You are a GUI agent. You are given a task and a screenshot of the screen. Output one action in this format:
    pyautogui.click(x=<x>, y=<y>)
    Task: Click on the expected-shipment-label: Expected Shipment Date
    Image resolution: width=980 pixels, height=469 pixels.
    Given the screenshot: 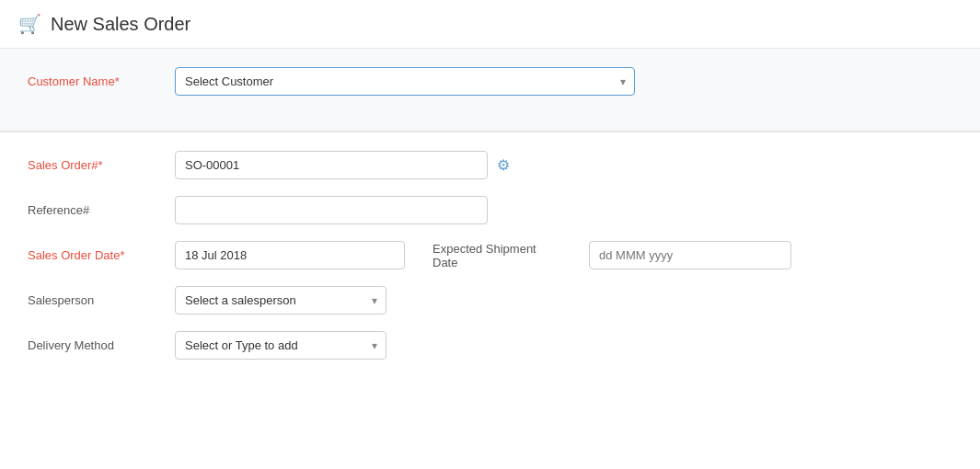 What is the action you would take?
    pyautogui.click(x=506, y=256)
    